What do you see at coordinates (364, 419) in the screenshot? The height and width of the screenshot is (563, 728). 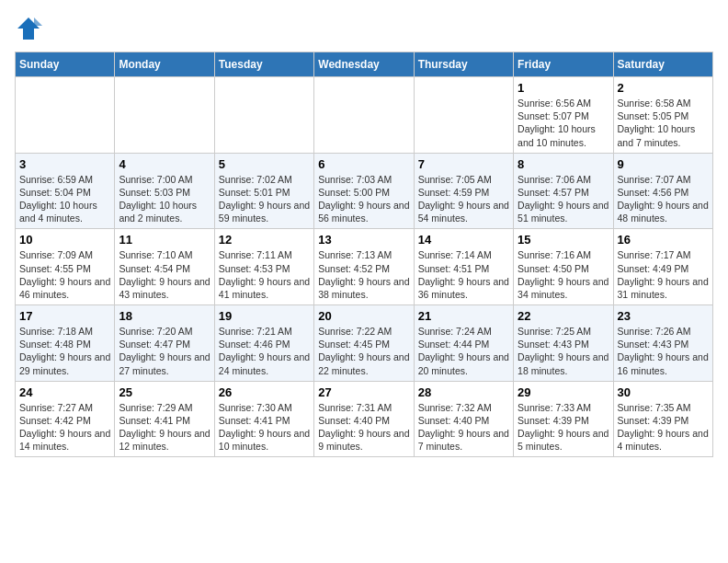 I see `calendar-day-cell: 27Sunrise: 7:31 AMSunset: 4:40 PMDayligh…` at bounding box center [364, 419].